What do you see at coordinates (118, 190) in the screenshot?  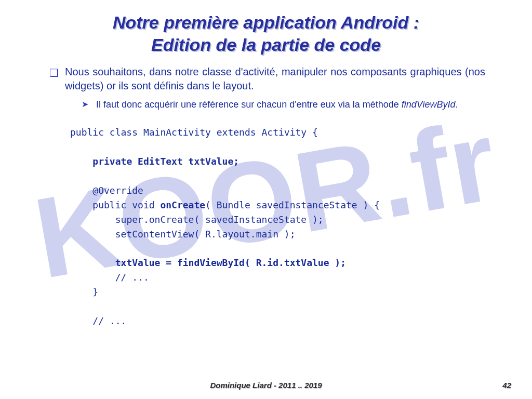 I see `code-l3: @Override` at bounding box center [118, 190].